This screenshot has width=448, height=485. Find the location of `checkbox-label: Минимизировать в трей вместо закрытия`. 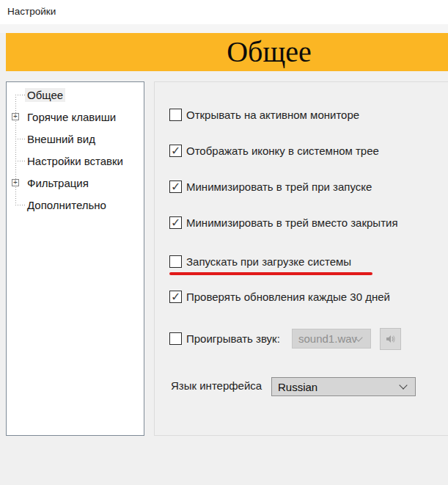

checkbox-label: Минимизировать в трей вместо закрытия is located at coordinates (292, 223).